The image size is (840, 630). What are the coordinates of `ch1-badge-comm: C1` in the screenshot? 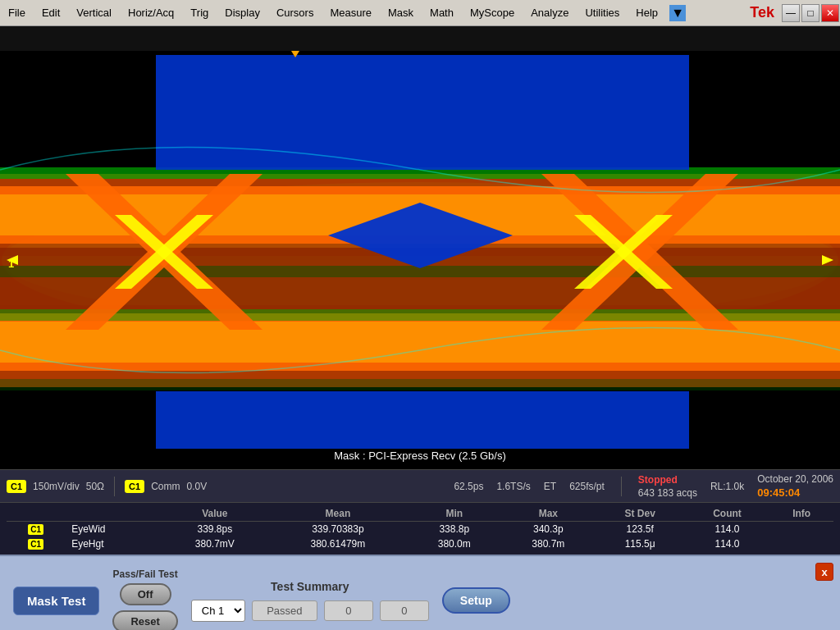 It's located at (135, 486).